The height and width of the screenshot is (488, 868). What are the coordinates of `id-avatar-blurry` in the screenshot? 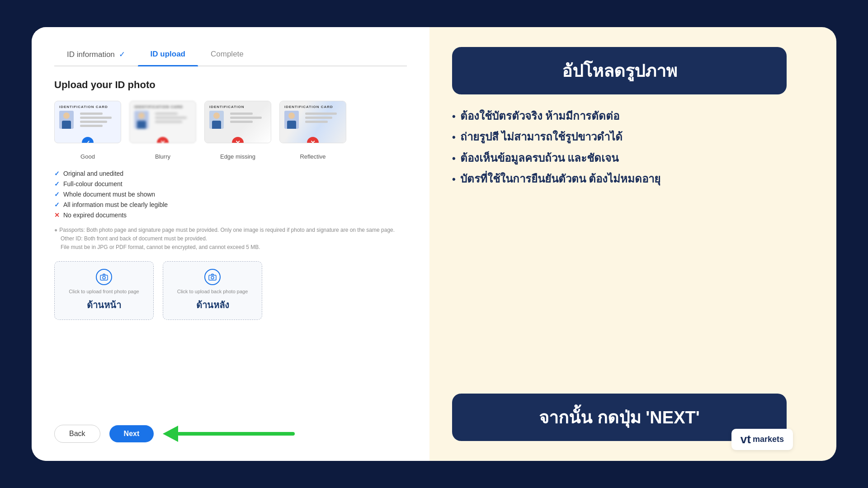 It's located at (142, 120).